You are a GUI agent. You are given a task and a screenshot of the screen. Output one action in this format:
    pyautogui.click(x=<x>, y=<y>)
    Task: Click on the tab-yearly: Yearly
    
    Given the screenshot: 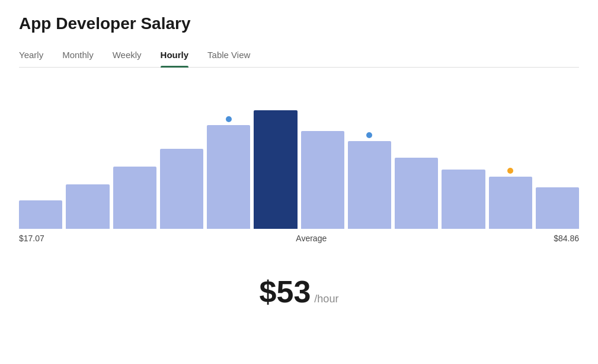 What is the action you would take?
    pyautogui.click(x=31, y=58)
    